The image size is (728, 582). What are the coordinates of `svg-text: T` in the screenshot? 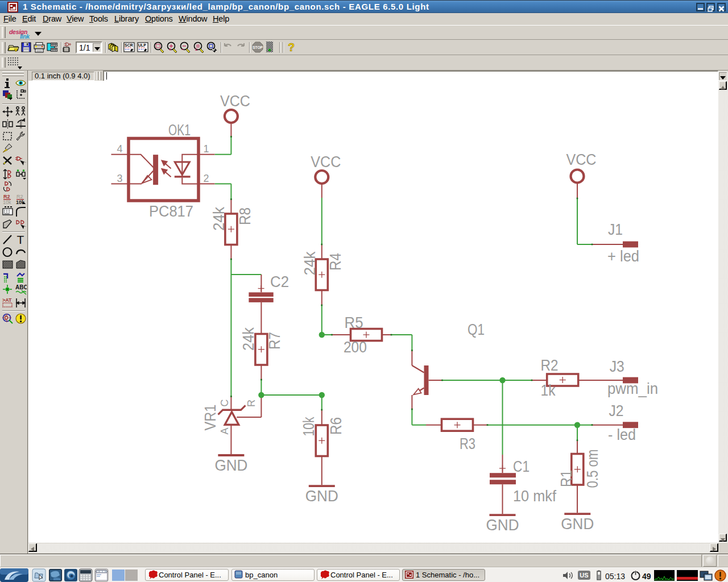 It's located at (20, 240).